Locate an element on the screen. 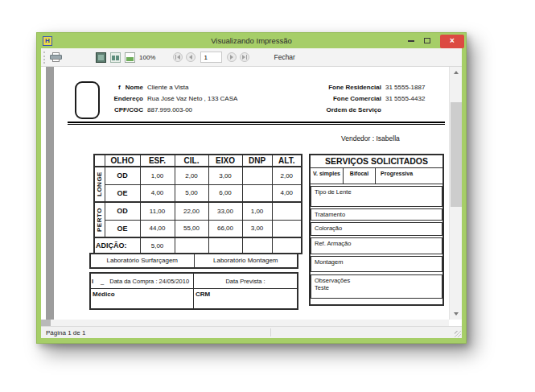 The image size is (535, 392). table-row: OE 4,00 5,00 6,00 4,00 is located at coordinates (198, 193).